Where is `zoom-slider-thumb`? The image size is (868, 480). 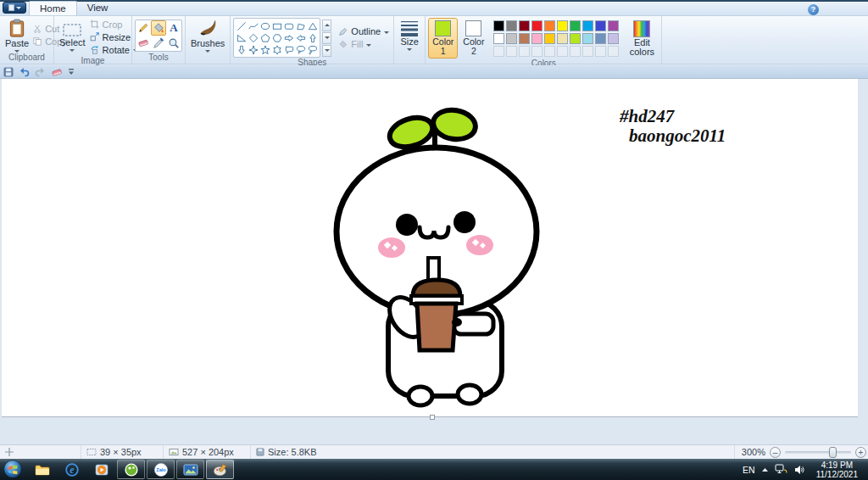 zoom-slider-thumb is located at coordinates (832, 453).